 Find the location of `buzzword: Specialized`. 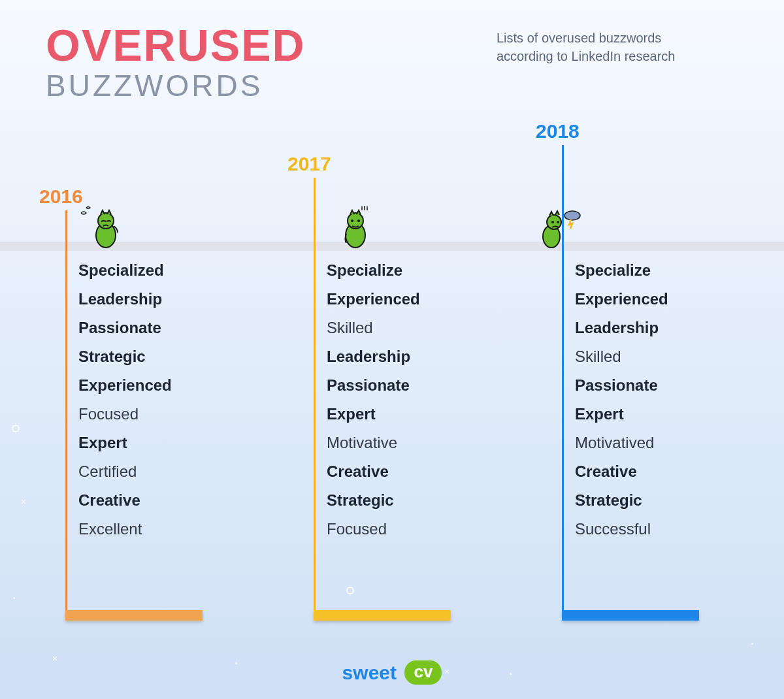

buzzword: Specialized is located at coordinates (125, 270).